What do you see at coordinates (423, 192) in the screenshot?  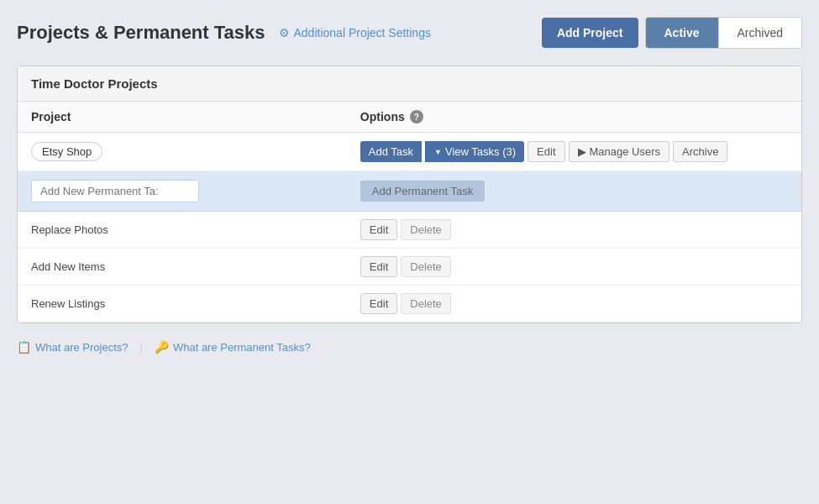 I see `add-permanent-task-button: Add Permanent Task` at bounding box center [423, 192].